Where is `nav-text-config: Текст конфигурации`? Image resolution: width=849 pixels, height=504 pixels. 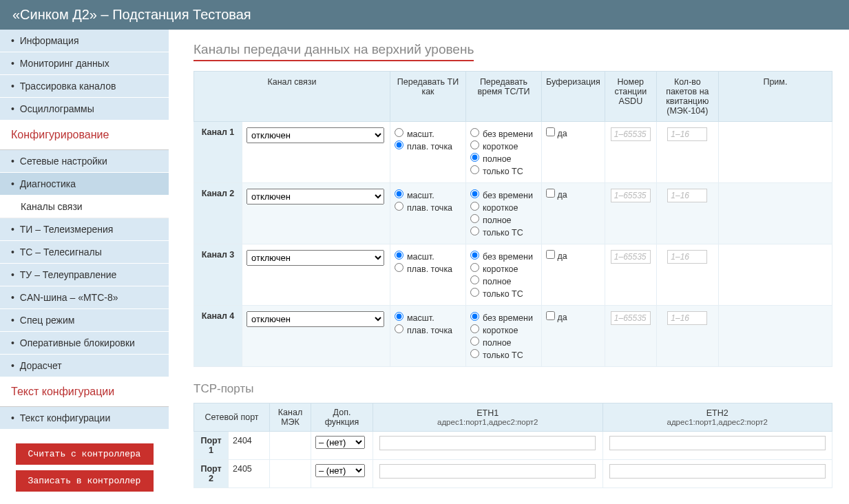 nav-text-config: Текст конфигурации is located at coordinates (84, 419).